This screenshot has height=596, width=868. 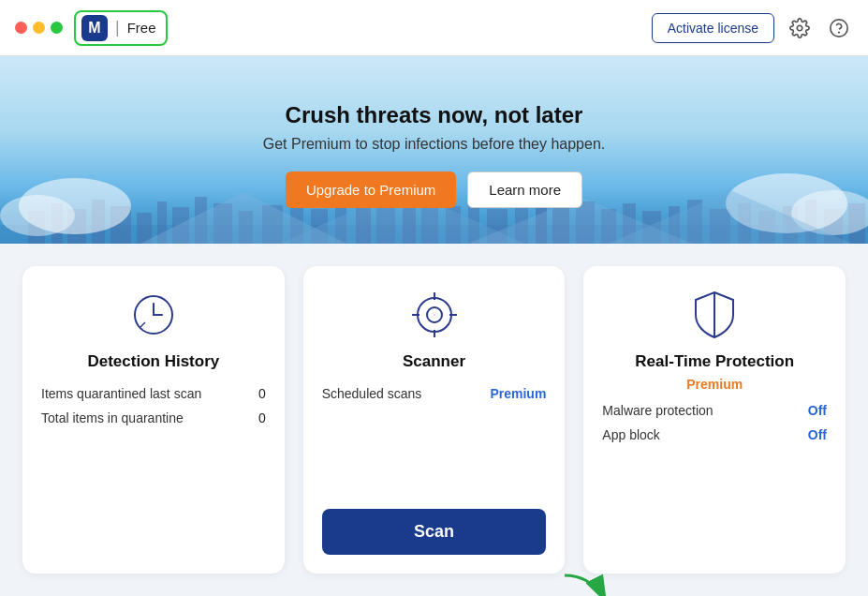 What do you see at coordinates (39, 28) in the screenshot?
I see `traffic-lights` at bounding box center [39, 28].